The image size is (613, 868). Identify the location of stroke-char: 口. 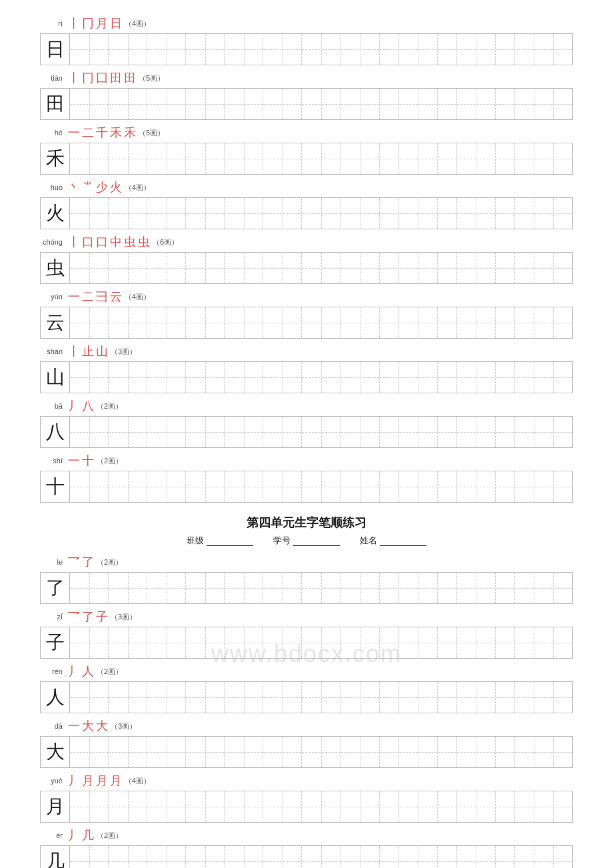
(102, 242).